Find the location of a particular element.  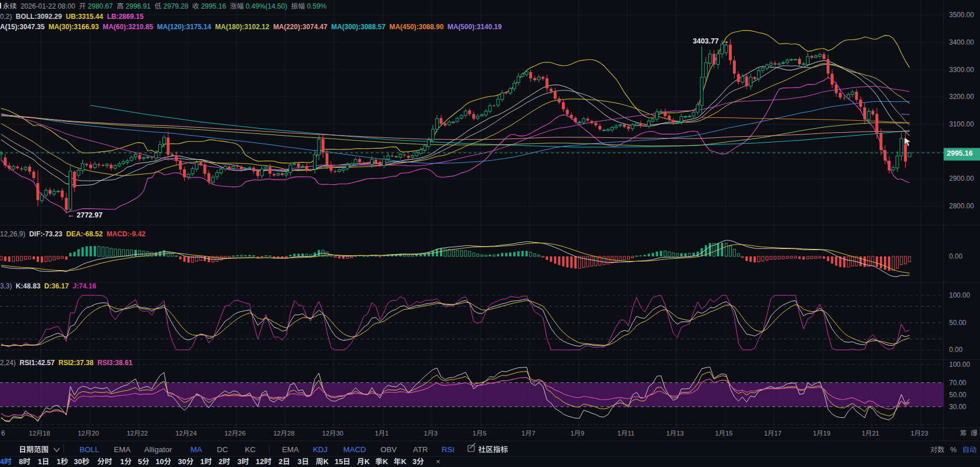

svg-text: OBV is located at coordinates (389, 450).